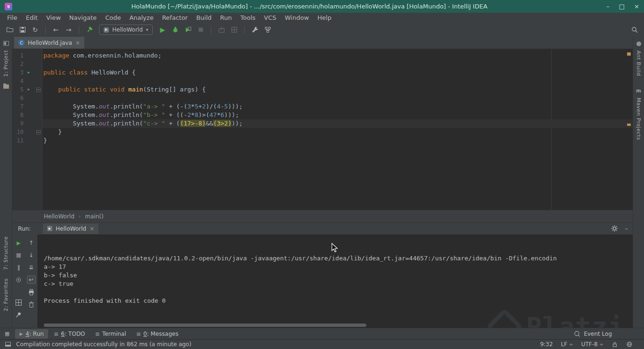 The height and width of the screenshot is (349, 644). Describe the element at coordinates (188, 30) in the screenshot. I see `run-with-coverage-button` at that location.